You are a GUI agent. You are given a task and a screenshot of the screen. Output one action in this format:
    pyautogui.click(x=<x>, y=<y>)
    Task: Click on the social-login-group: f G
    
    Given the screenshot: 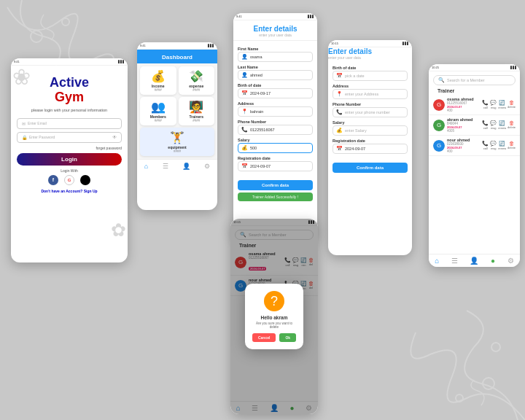 What is the action you would take?
    pyautogui.click(x=69, y=180)
    